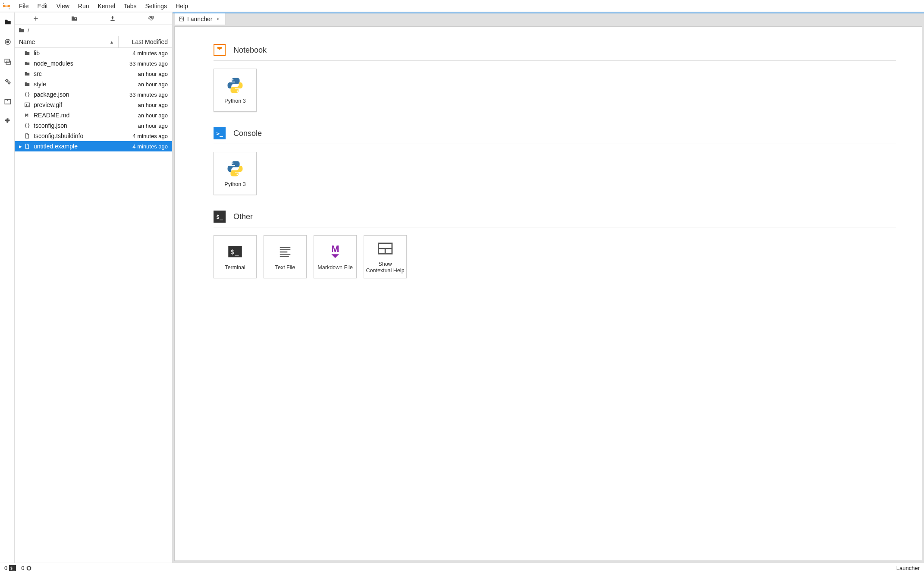 The image size is (924, 573). I want to click on markdown-icon, so click(27, 115).